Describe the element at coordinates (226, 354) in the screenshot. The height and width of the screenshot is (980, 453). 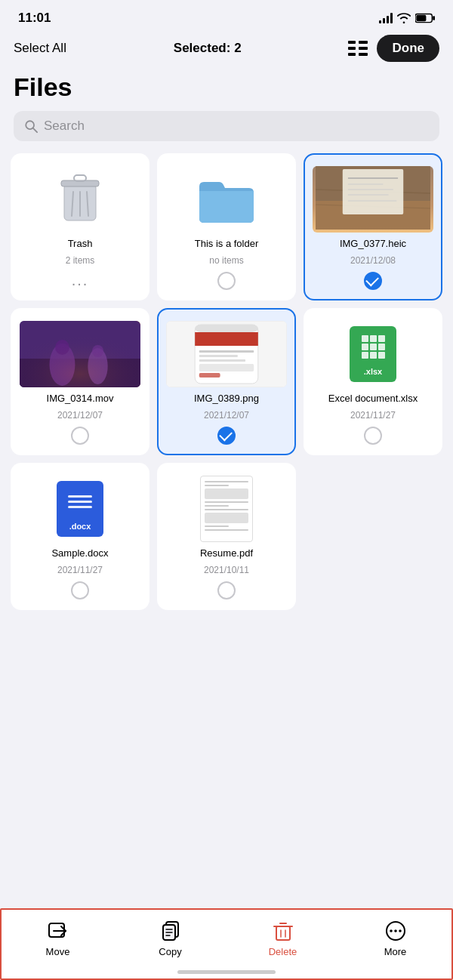
I see `file-icon-png` at that location.